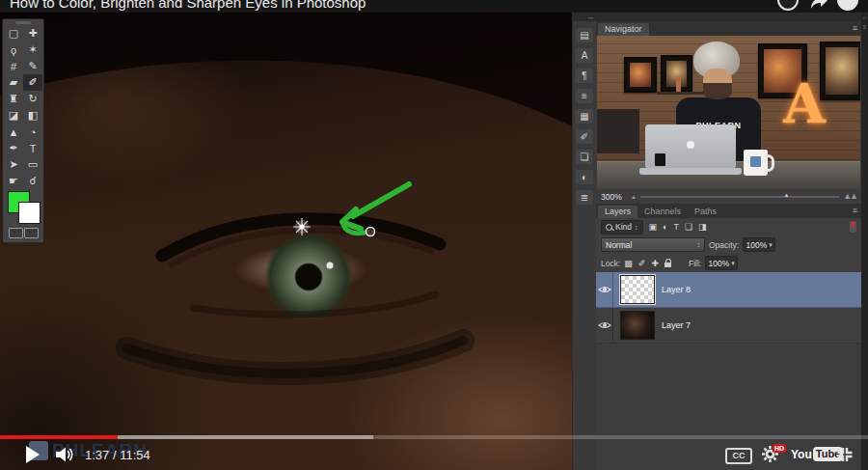 The height and width of the screenshot is (470, 868). What do you see at coordinates (663, 212) in the screenshot?
I see `tab-channels: Channels` at bounding box center [663, 212].